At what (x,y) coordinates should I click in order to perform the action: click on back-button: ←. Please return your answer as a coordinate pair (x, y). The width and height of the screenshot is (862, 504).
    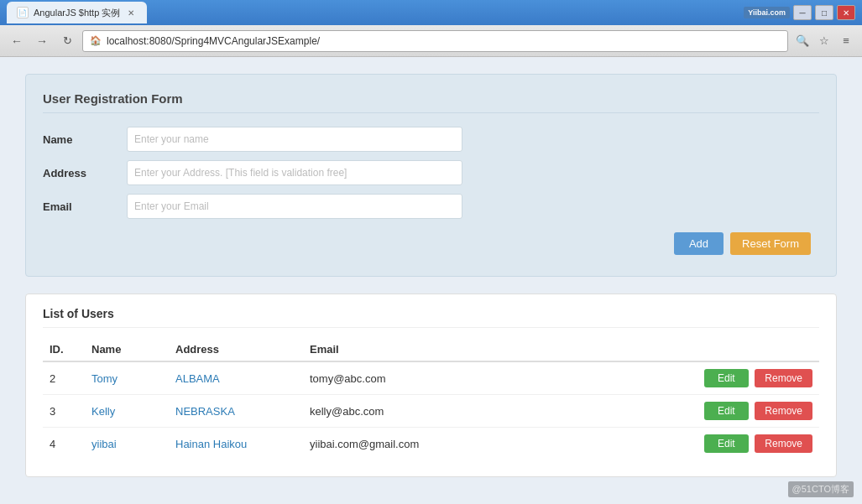
    Looking at the image, I should click on (17, 41).